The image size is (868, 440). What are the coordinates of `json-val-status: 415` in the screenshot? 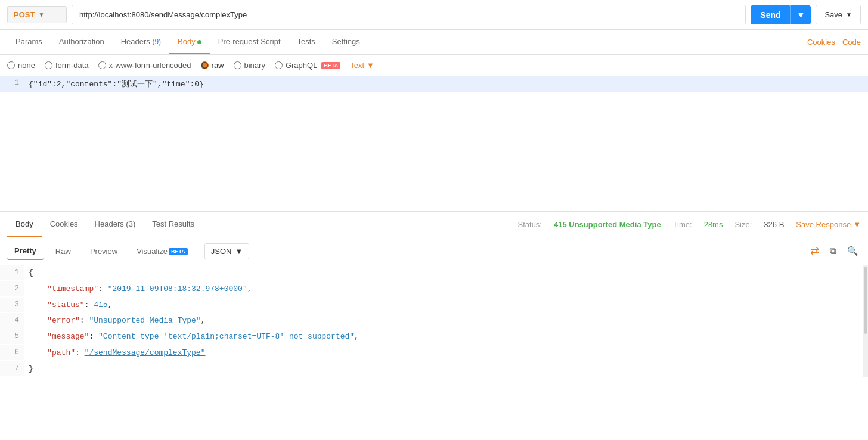 It's located at (100, 305).